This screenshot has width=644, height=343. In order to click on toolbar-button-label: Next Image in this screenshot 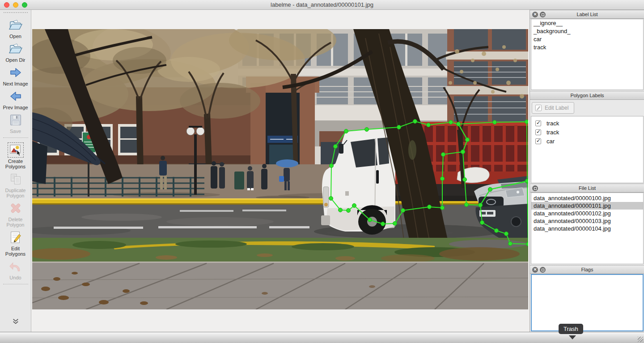, I will do `click(15, 84)`.